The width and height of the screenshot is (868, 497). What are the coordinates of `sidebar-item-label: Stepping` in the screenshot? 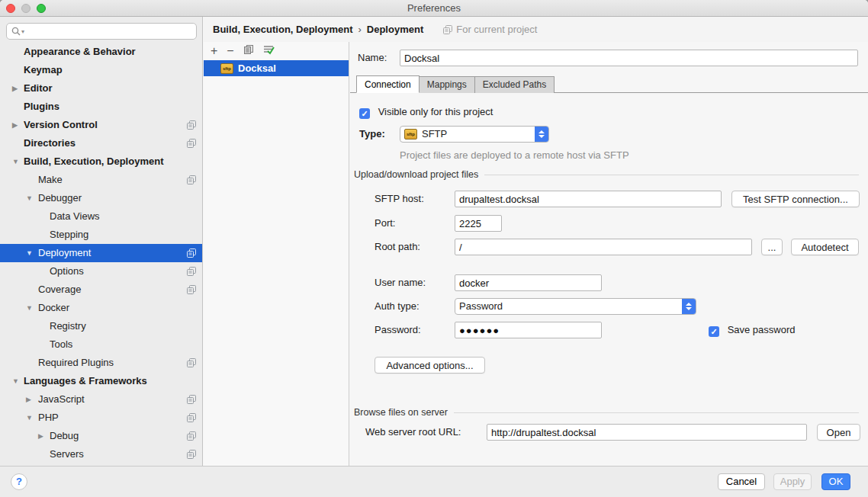 It's located at (69, 235).